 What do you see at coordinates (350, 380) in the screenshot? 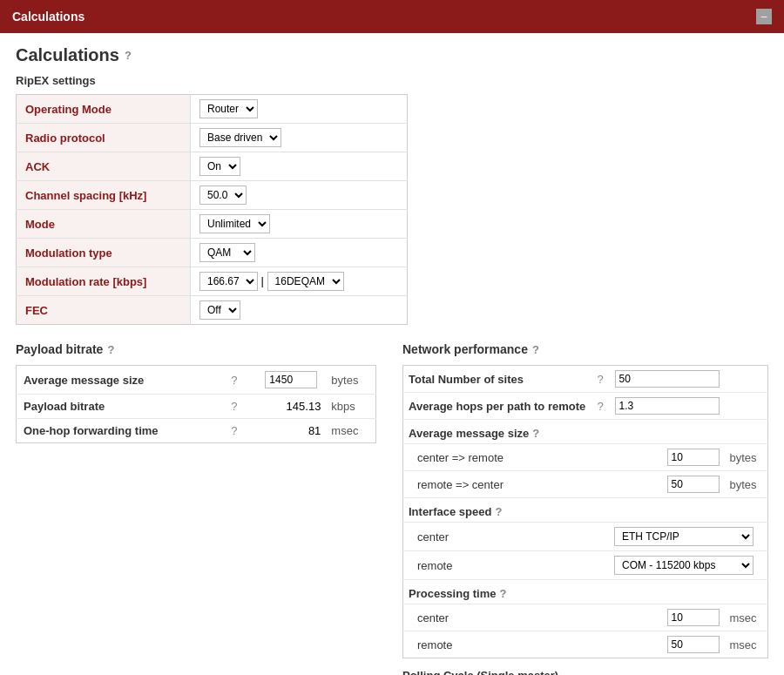
I see `payload-unit-avg-msg: bytes` at bounding box center [350, 380].